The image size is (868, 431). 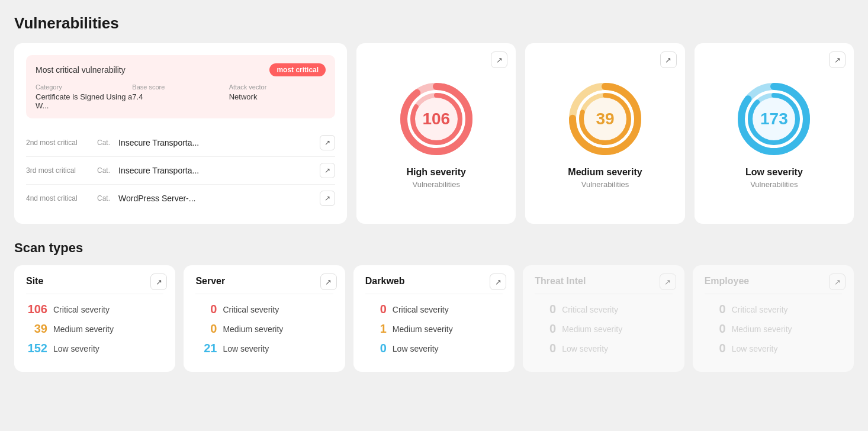 What do you see at coordinates (773, 329) in the screenshot?
I see `employee-medium-row: 0 Medium severity` at bounding box center [773, 329].